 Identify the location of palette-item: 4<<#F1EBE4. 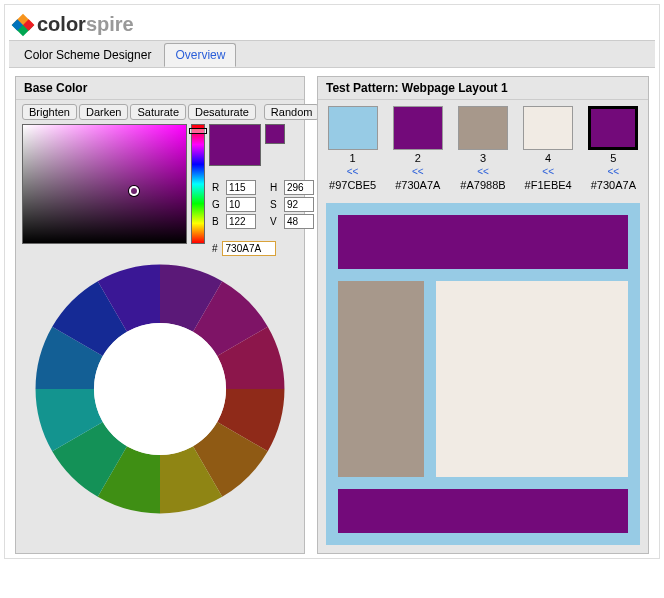
(548, 148).